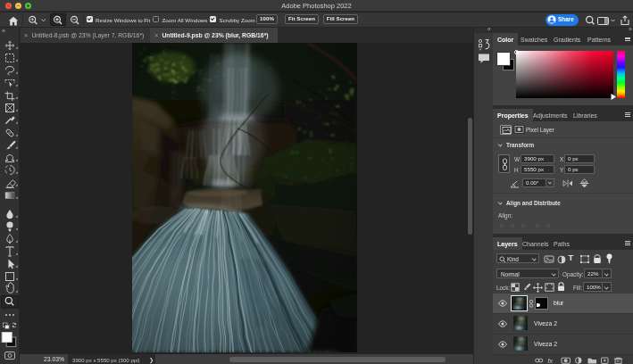 This screenshot has height=364, width=633. What do you see at coordinates (551, 360) in the screenshot?
I see `svg-text: fx` at bounding box center [551, 360].